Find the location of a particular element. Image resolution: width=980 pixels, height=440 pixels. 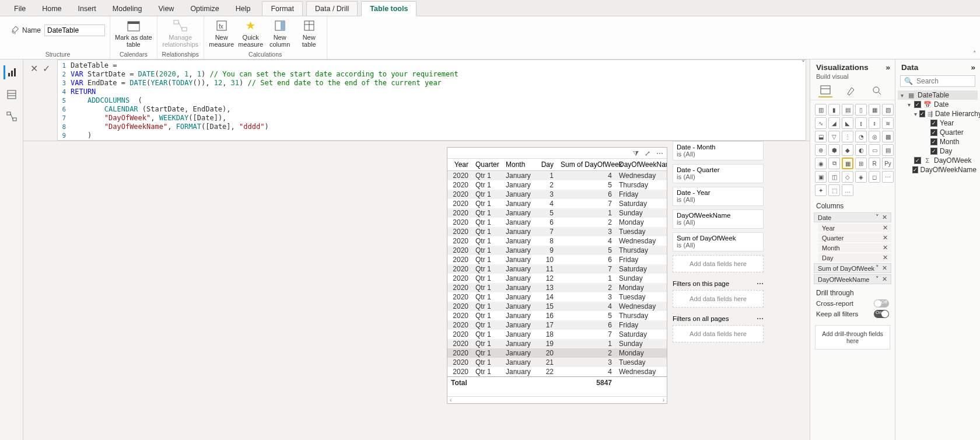

col-day: Day is located at coordinates (547, 165).